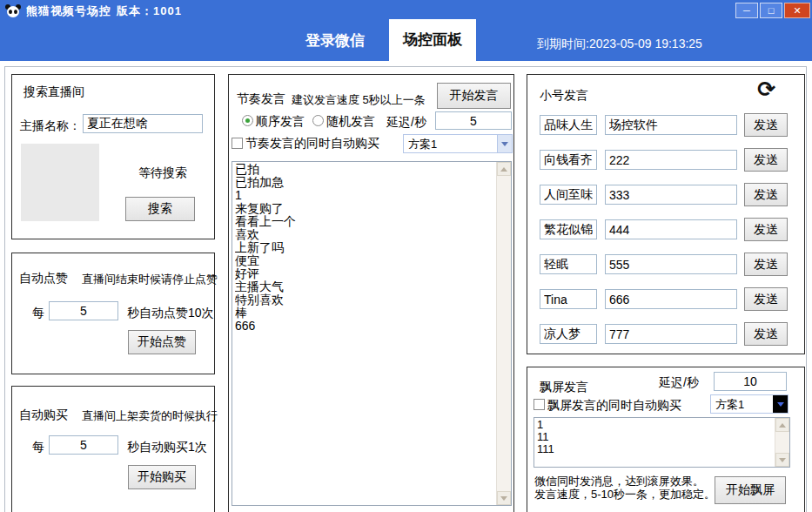 This screenshot has height=512, width=812. What do you see at coordinates (335, 41) in the screenshot?
I see `tab-login-wechat: 登录微信` at bounding box center [335, 41].